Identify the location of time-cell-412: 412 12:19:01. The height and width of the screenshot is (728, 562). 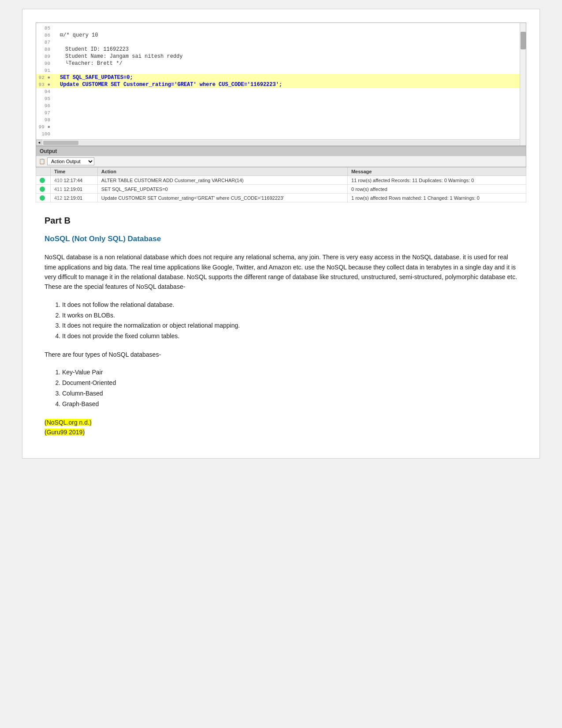
(74, 198).